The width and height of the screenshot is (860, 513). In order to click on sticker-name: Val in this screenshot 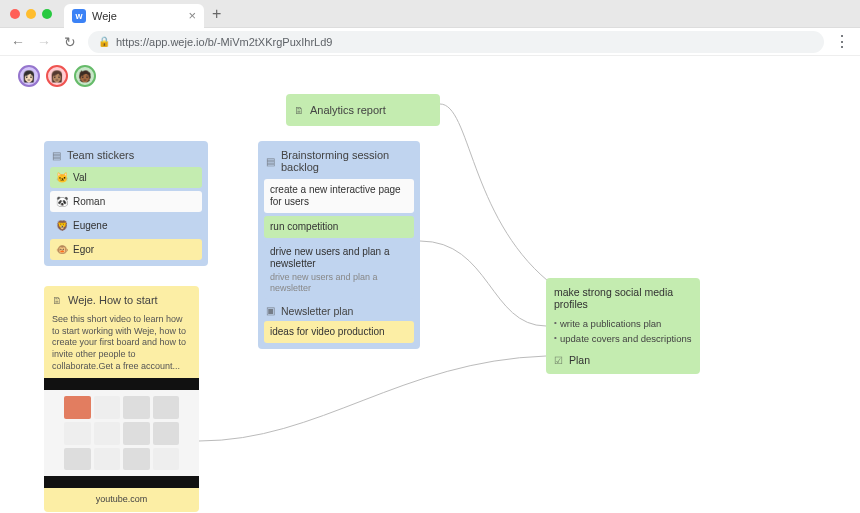, I will do `click(80, 178)`.